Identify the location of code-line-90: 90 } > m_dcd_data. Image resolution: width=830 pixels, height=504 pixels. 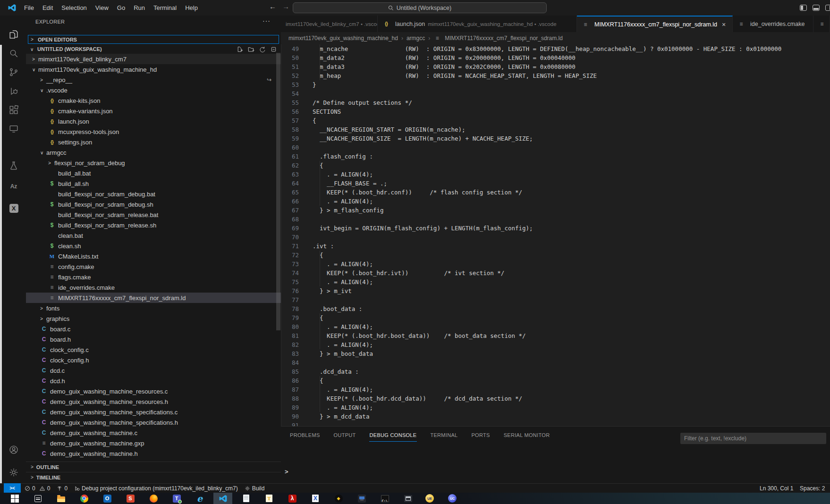
(326, 416).